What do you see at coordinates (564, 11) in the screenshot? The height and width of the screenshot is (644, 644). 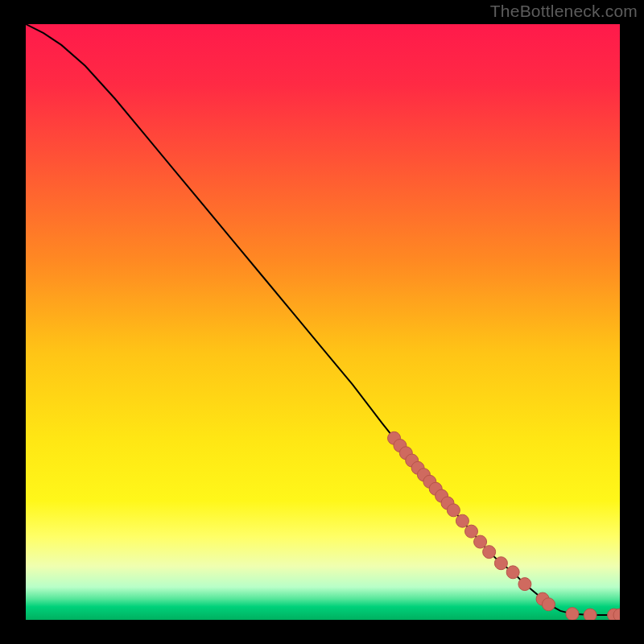 I see `watermark-text: TheBottleneck.com` at bounding box center [564, 11].